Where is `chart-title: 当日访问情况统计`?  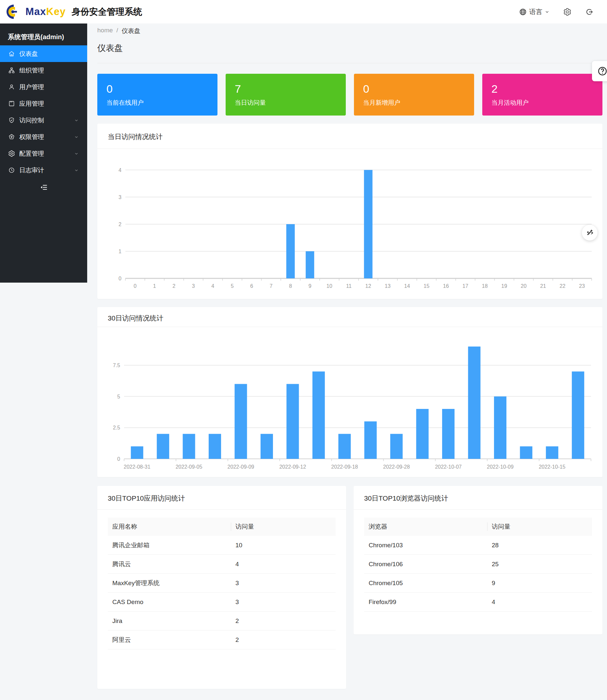 chart-title: 当日访问情况统计 is located at coordinates (350, 136).